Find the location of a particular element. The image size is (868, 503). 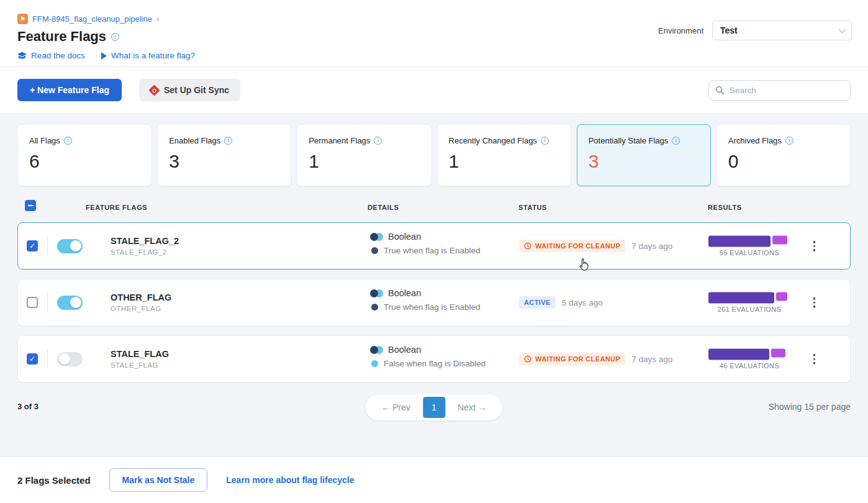

stats-cards: All Flagsi 6 Enabled Flagsi 3 Permanent … is located at coordinates (434, 155).